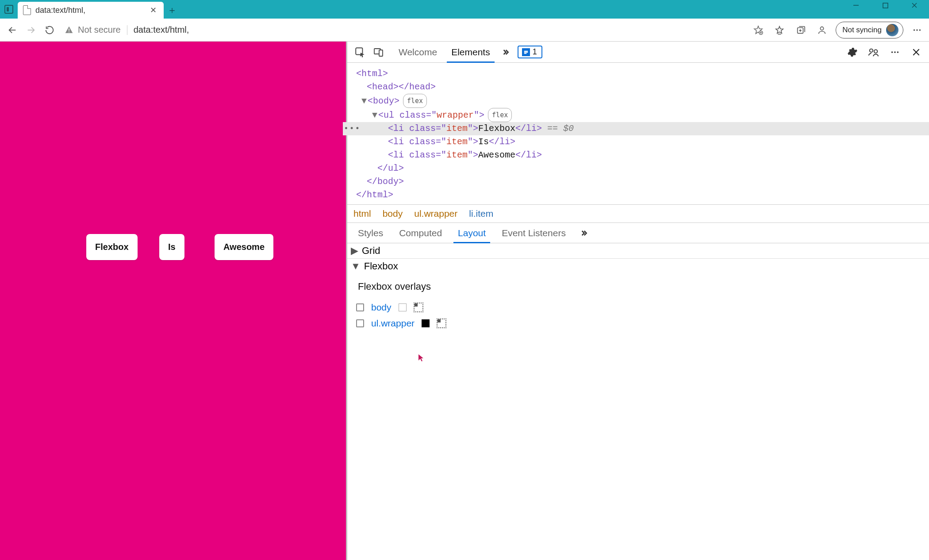  I want to click on nav-reload-button, so click(50, 30).